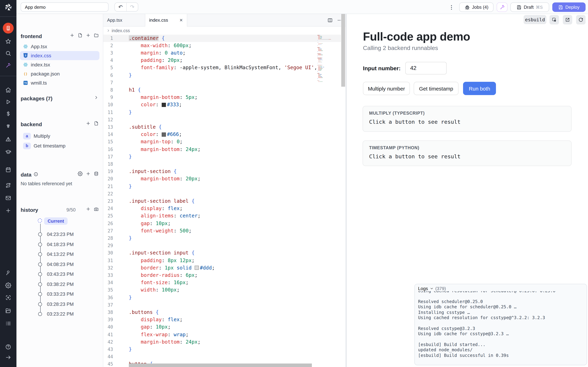 The height and width of the screenshot is (367, 588). Describe the element at coordinates (222, 157) in the screenshot. I see `code-line-17: 17}` at that location.